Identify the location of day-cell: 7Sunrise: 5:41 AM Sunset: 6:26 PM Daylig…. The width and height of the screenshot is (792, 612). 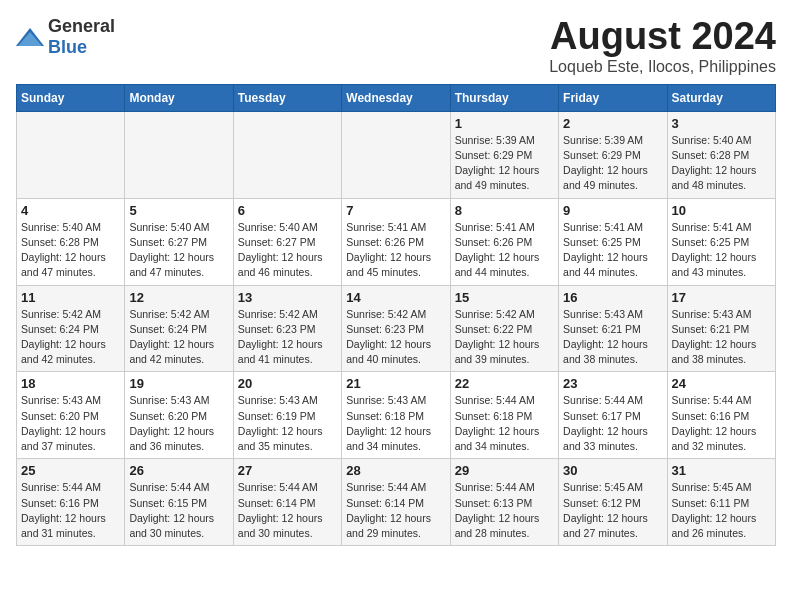
(396, 242).